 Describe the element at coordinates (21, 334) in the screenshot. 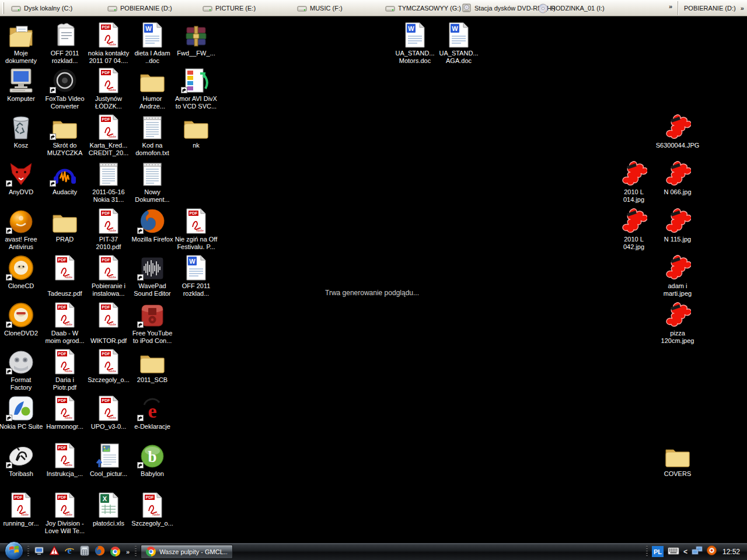

I see `desktop-icon-label: CloneDVD2` at that location.